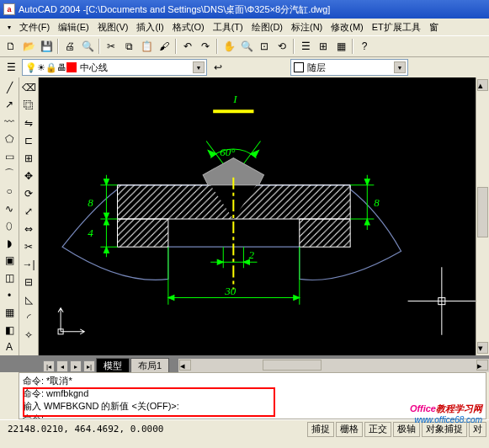 The height and width of the screenshot is (448, 489). Describe the element at coordinates (29, 229) in the screenshot. I see `stretch-icon: ⇔` at that location.